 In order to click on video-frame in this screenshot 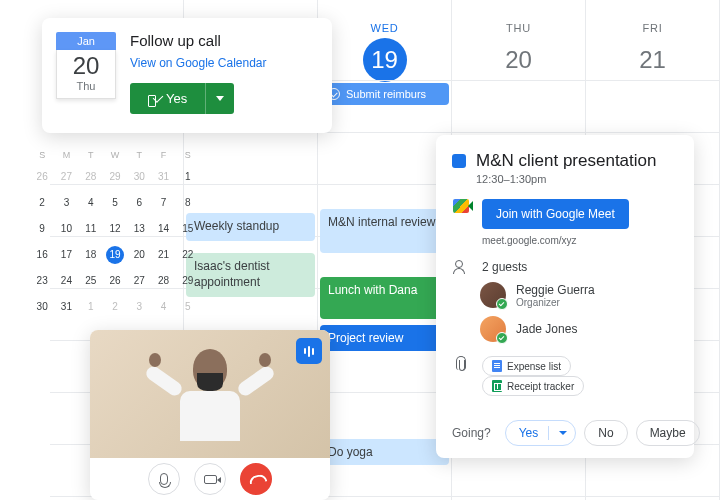, I will do `click(210, 394)`.